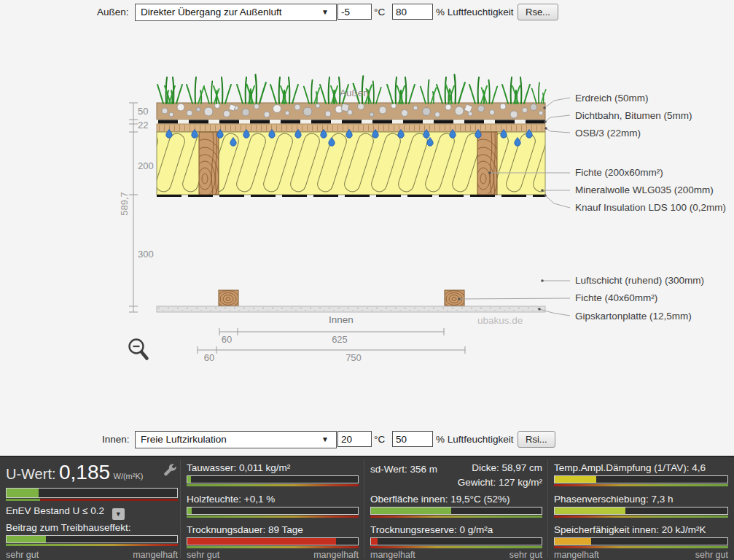 The height and width of the screenshot is (560, 734). What do you see at coordinates (236, 12) in the screenshot?
I see `outside-airtype-select: Direkter Übergang zur Außenluft ▼` at bounding box center [236, 12].